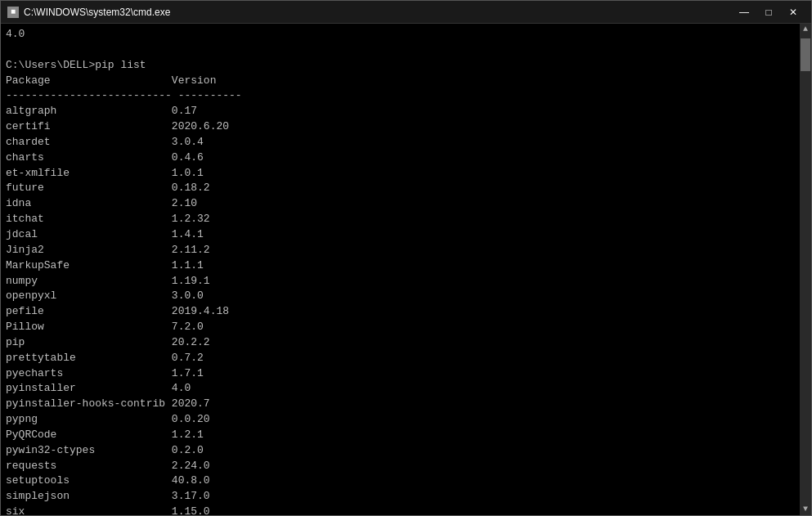 This screenshot has width=812, height=516. I want to click on maximize-button: □, so click(769, 12).